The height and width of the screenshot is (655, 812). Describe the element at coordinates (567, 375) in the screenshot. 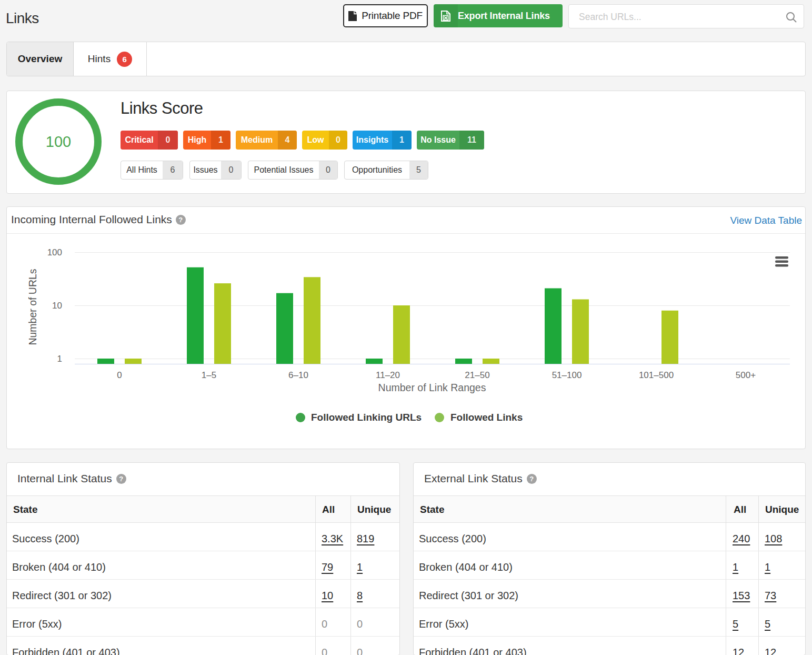

I see `svg-text: 51–100` at that location.